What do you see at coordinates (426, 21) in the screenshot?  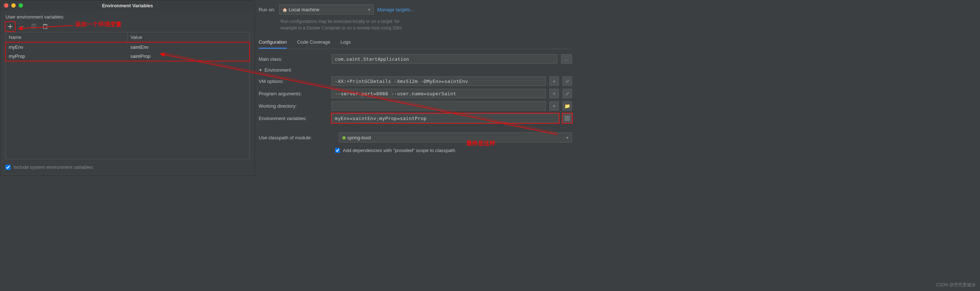 I see `hint-line: Run configurations may be executed local…` at bounding box center [426, 21].